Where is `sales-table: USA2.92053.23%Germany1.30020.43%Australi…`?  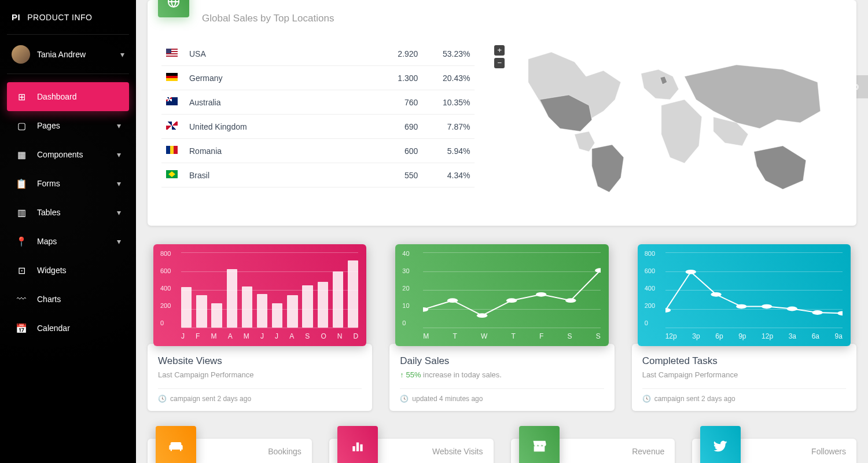 sales-table: USA2.92053.23%Germany1.30020.43%Australi… is located at coordinates (318, 127).